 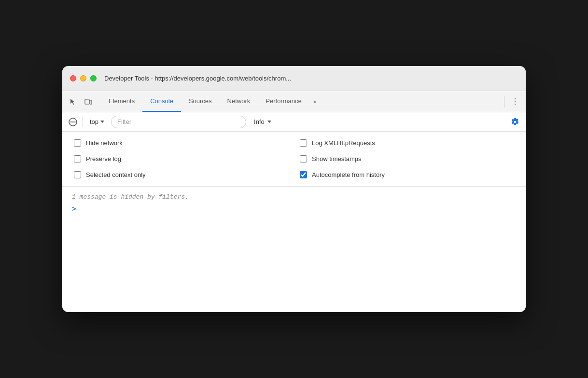 What do you see at coordinates (294, 159) in the screenshot?
I see `settings-row: Hide network Preserve log Selected conte…` at bounding box center [294, 159].